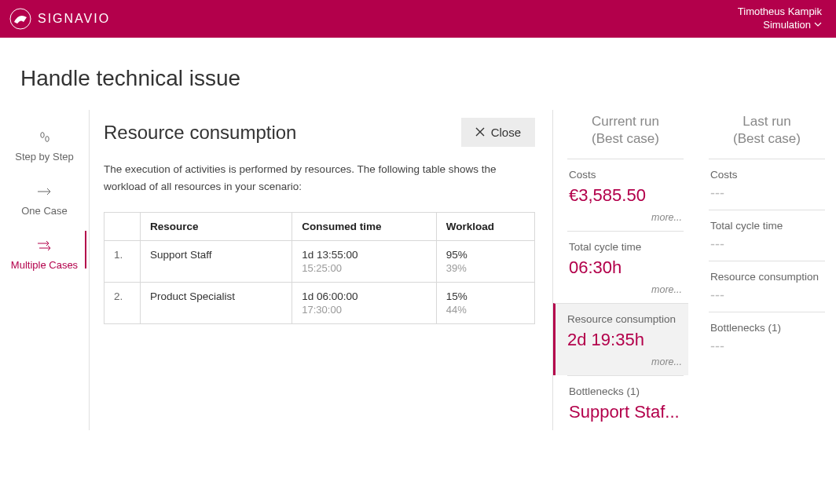 Image resolution: width=836 pixels, height=504 pixels. I want to click on card-bottlenecks: Bottlenecks (1) Support Staf..., so click(625, 403).